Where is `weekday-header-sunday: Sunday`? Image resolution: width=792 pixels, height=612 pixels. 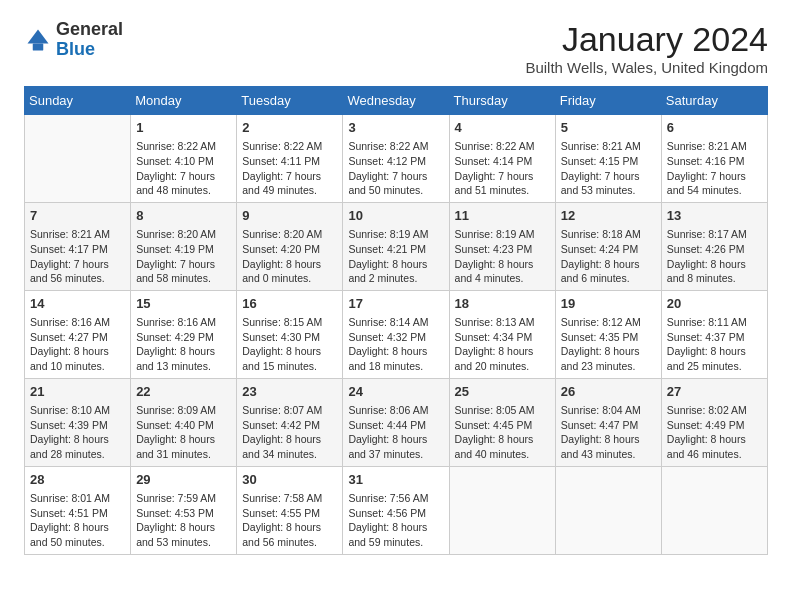 weekday-header-sunday: Sunday is located at coordinates (78, 101).